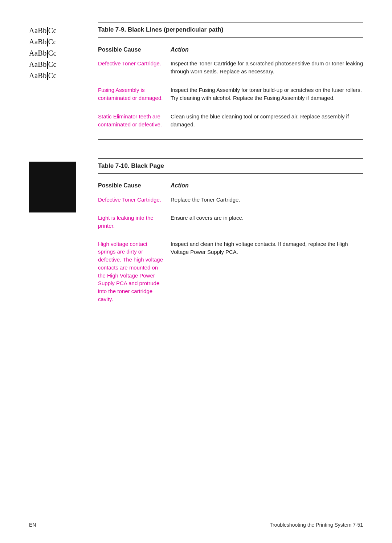 The image size is (392, 543). What do you see at coordinates (230, 94) in the screenshot?
I see `table-row: Fusing Assembly is contaminated or damag…` at bounding box center [230, 94].